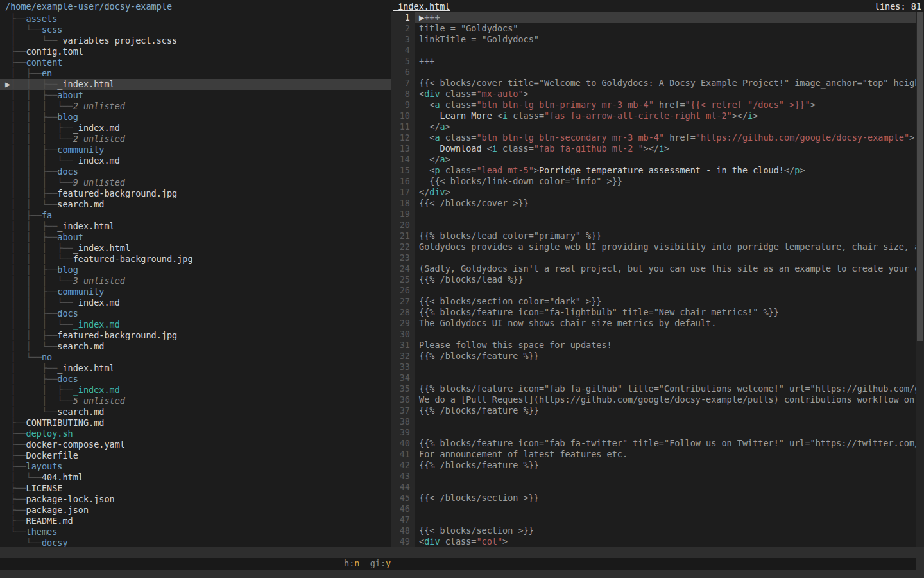  Describe the element at coordinates (53, 30) in the screenshot. I see `tree-item-label: scss` at that location.